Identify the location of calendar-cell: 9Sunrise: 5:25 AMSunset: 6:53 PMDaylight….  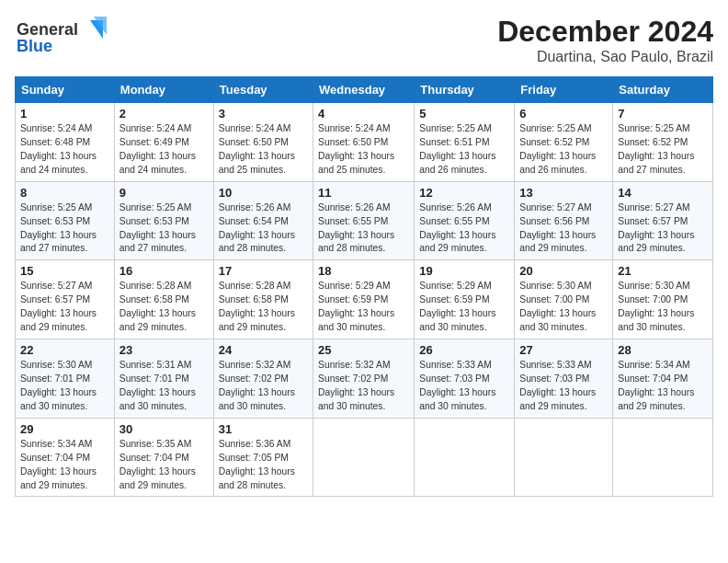
(164, 221).